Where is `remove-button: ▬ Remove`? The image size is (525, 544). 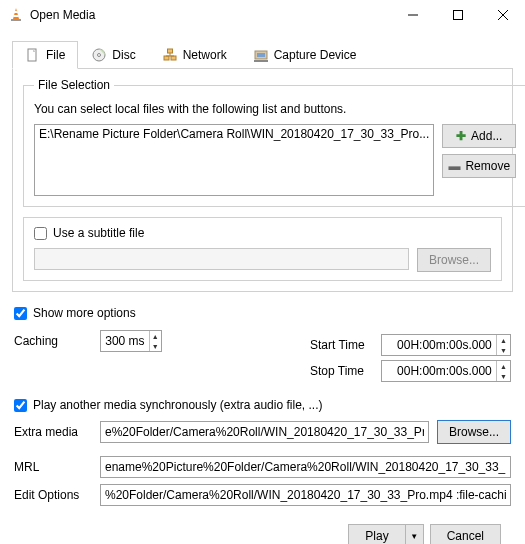 remove-button: ▬ Remove is located at coordinates (479, 166).